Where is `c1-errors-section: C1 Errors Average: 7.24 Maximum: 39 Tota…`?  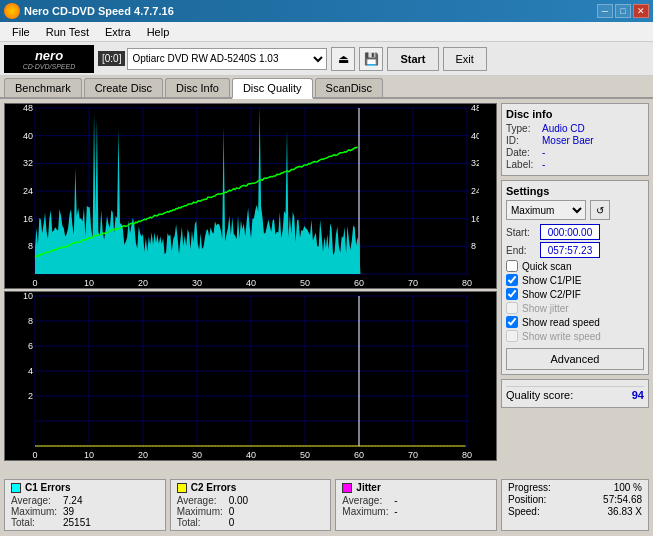
c1-errors-section: C1 Errors Average: 7.24 Maximum: 39 Tota… is located at coordinates (85, 505).